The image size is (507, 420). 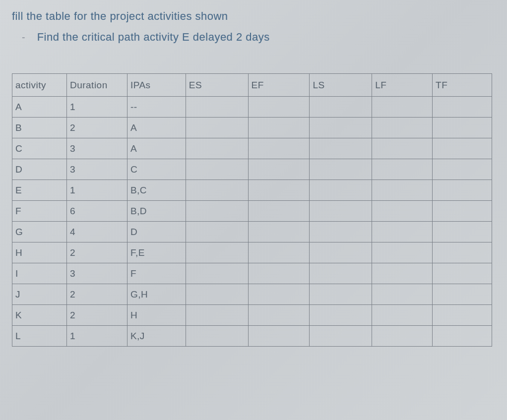 What do you see at coordinates (341, 85) in the screenshot?
I see `header-ls: LS` at bounding box center [341, 85].